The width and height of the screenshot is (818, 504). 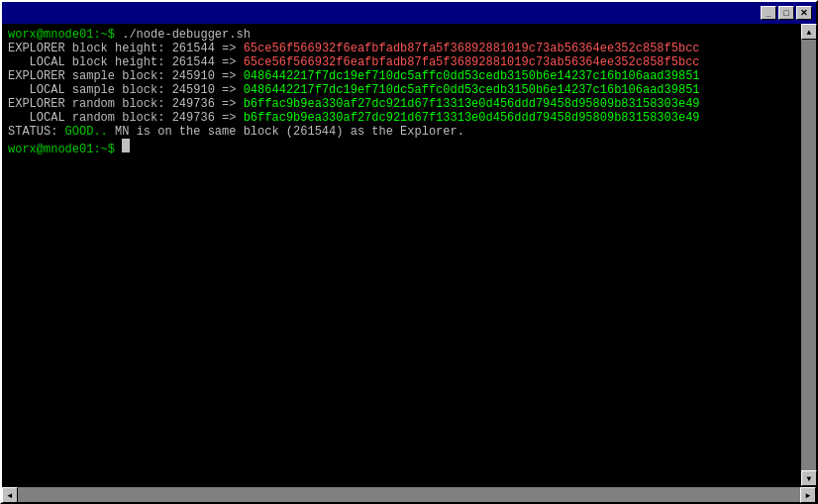 I want to click on titlebar: _ □ ✕, so click(x=409, y=13).